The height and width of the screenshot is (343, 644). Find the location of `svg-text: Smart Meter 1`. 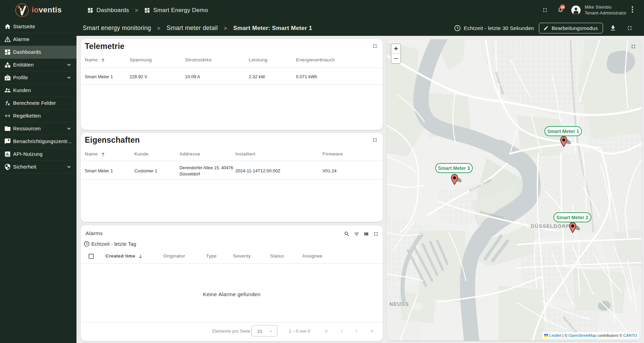

svg-text: Smart Meter 1 is located at coordinates (563, 131).